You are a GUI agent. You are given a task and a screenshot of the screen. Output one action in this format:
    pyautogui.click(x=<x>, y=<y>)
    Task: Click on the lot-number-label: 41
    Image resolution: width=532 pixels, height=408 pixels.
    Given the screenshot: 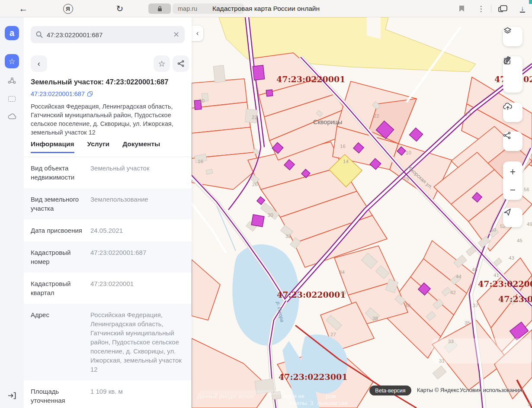 What is the action you would take?
    pyautogui.click(x=497, y=275)
    